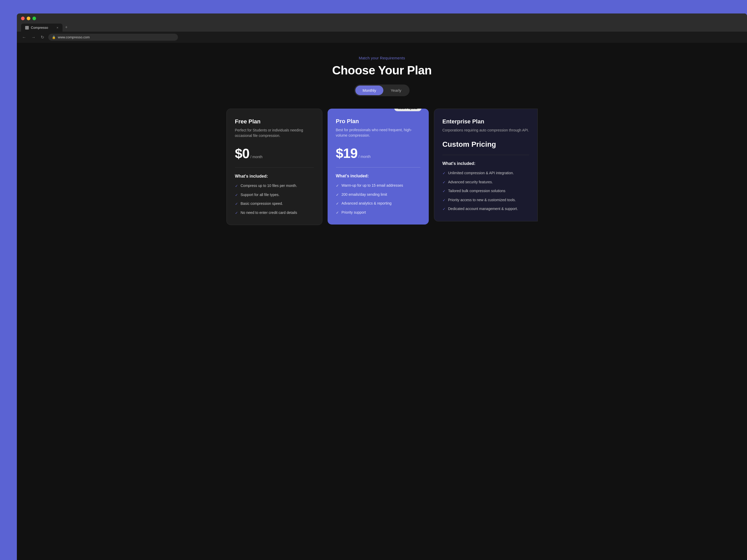  I want to click on monthly-toggle: Monthly, so click(364, 90).